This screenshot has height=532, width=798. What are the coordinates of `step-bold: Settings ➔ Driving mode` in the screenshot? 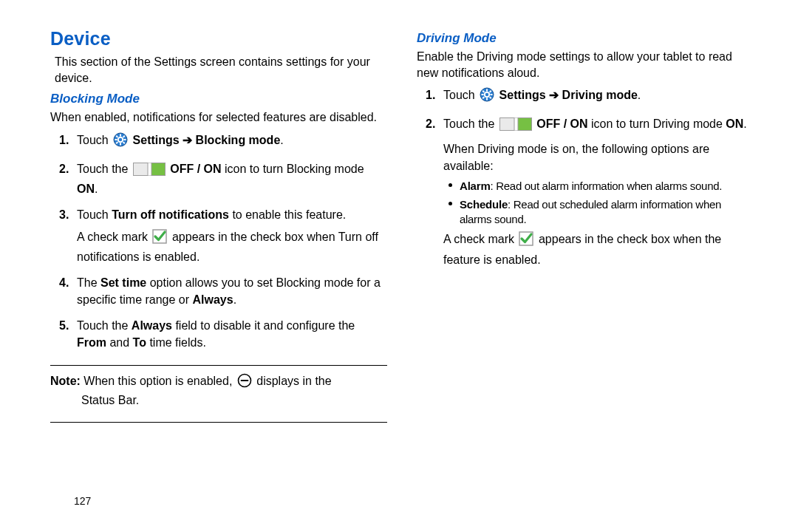 It's located at (569, 95).